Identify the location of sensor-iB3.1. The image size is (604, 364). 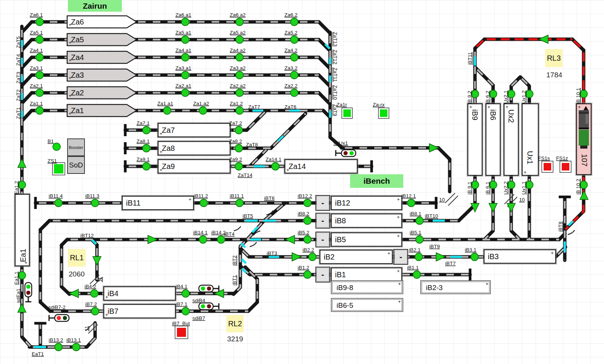
(475, 257).